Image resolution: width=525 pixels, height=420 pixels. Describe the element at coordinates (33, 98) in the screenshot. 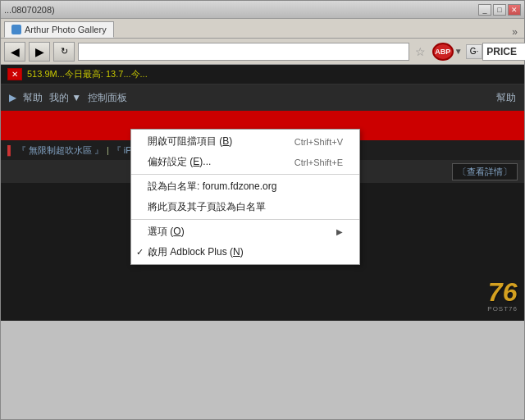

I see `nav-help: 幫助` at that location.